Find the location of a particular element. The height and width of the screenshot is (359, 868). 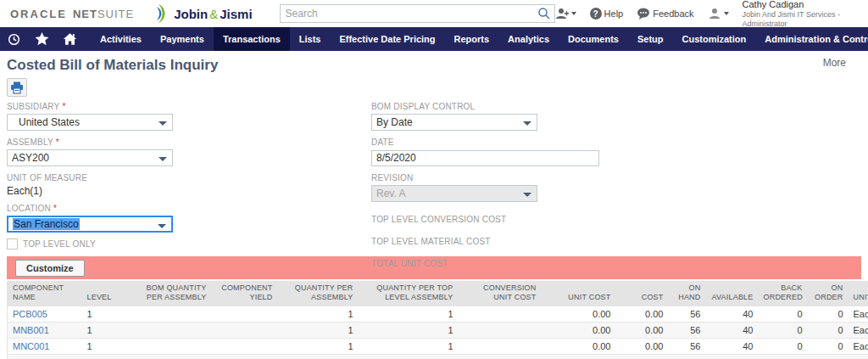

date-input is located at coordinates (485, 158).